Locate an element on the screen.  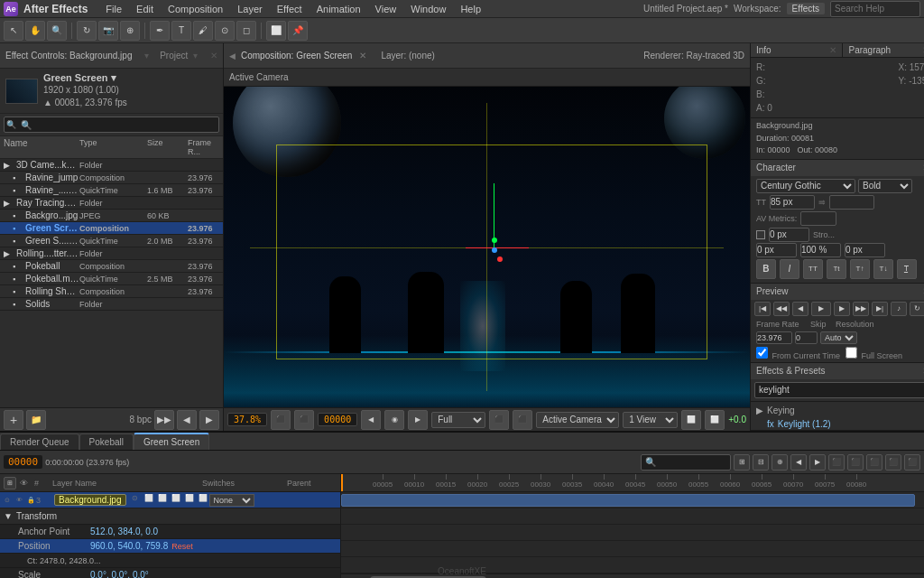
switch2: ⬜ is located at coordinates (149, 500).